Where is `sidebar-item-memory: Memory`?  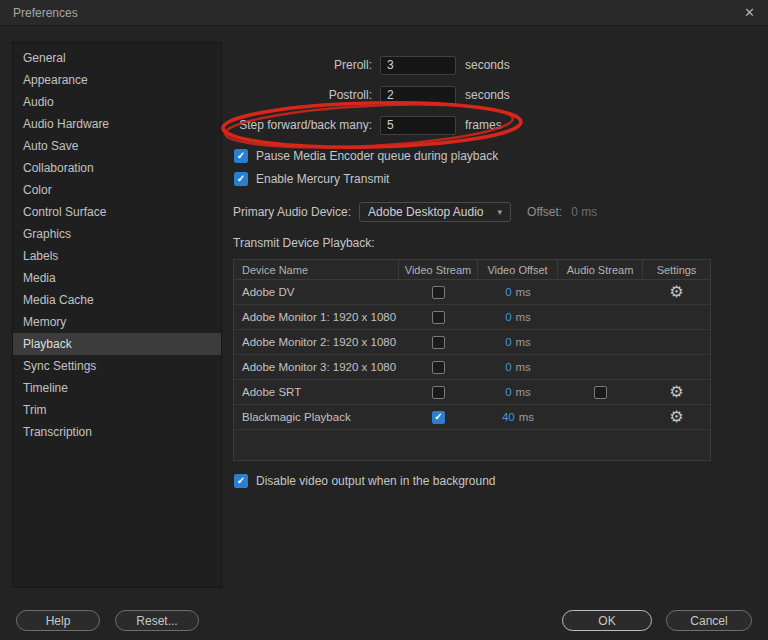
sidebar-item-memory: Memory is located at coordinates (117, 322).